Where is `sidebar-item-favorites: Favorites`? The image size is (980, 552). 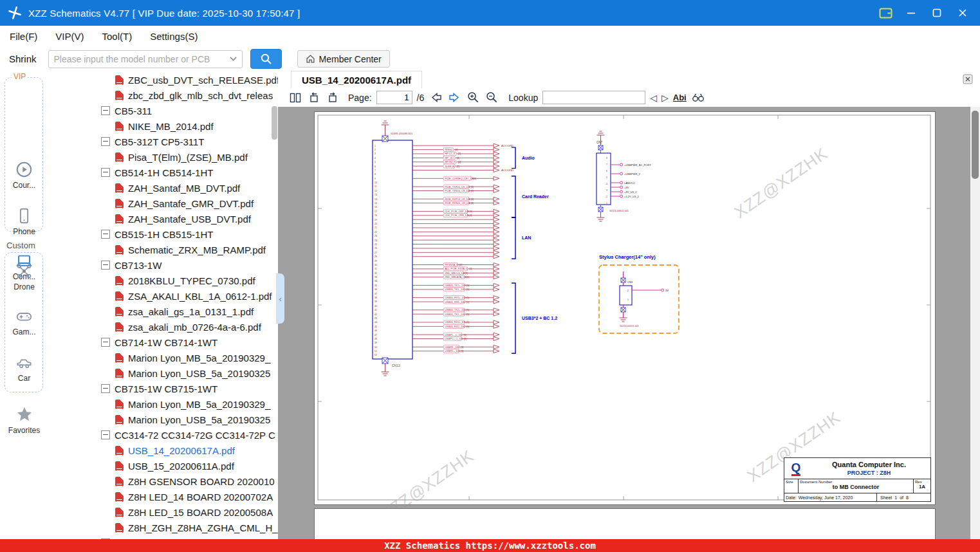 sidebar-item-favorites: Favorites is located at coordinates (24, 420).